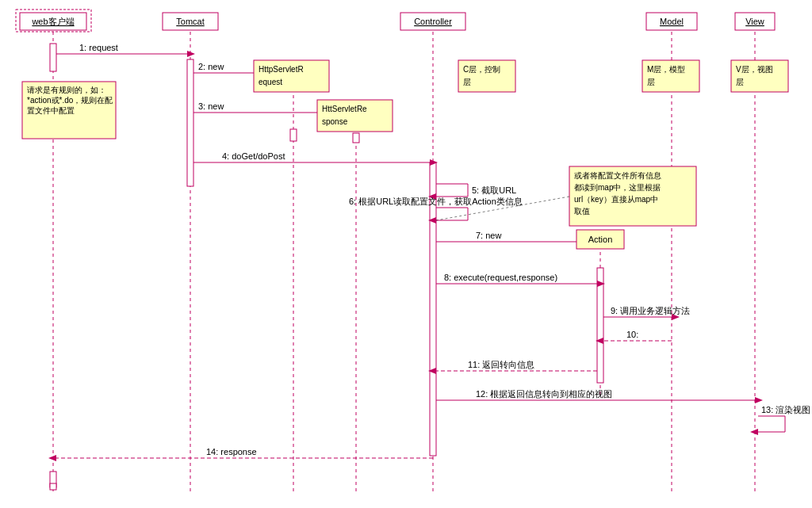  Describe the element at coordinates (672, 21) in the screenshot. I see `svg-text: Model` at that location.